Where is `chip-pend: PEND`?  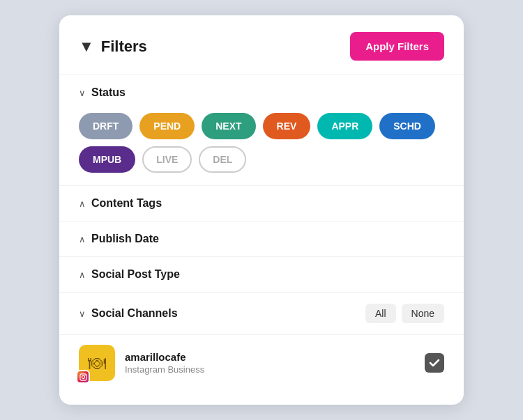
chip-pend: PEND is located at coordinates (167, 126).